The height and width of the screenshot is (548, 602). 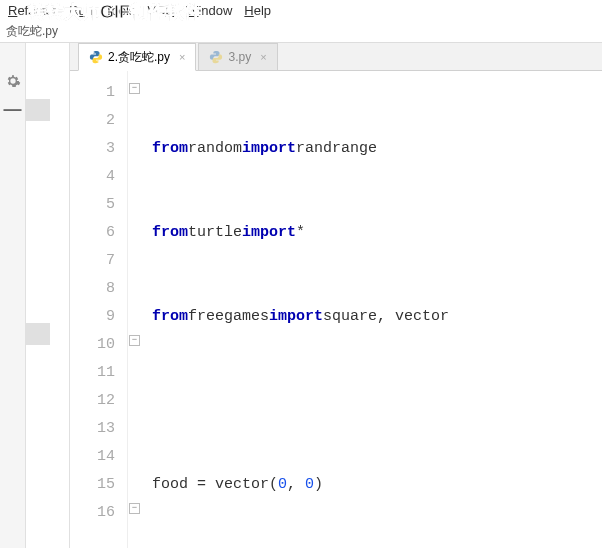 I want to click on tab-bar: 2.贪吃蛇.py × 3.py ×, so click(x=336, y=57).